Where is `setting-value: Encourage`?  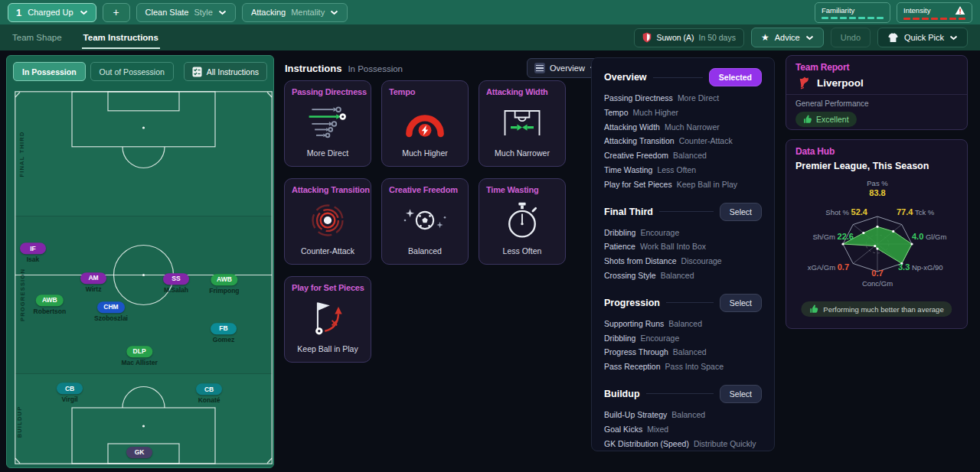 setting-value: Encourage is located at coordinates (660, 233).